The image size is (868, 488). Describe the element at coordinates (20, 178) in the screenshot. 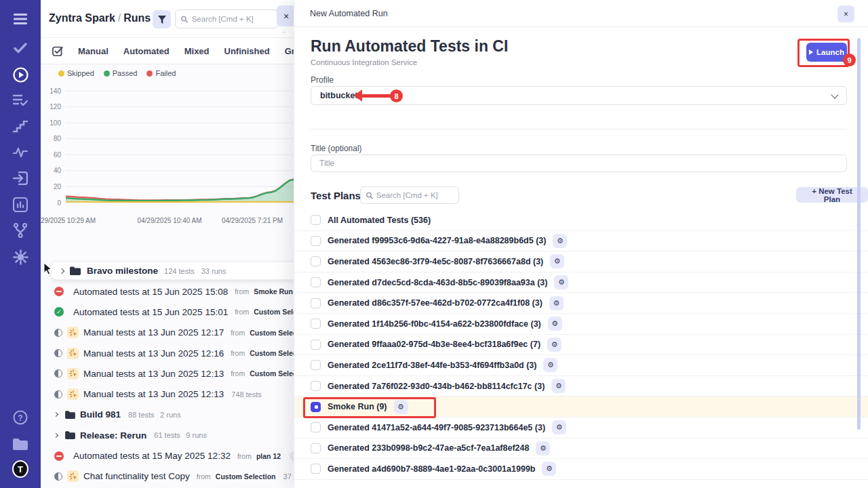

I see `sign-in-icon` at that location.